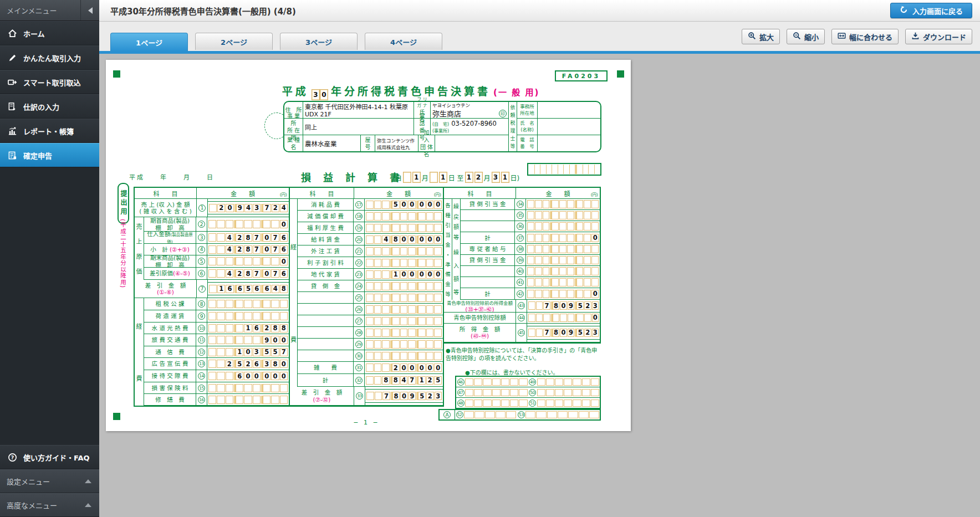 The image size is (980, 517). What do you see at coordinates (50, 58) in the screenshot?
I see `sidebar-item-simple-entry: かんたん取引入力` at bounding box center [50, 58].